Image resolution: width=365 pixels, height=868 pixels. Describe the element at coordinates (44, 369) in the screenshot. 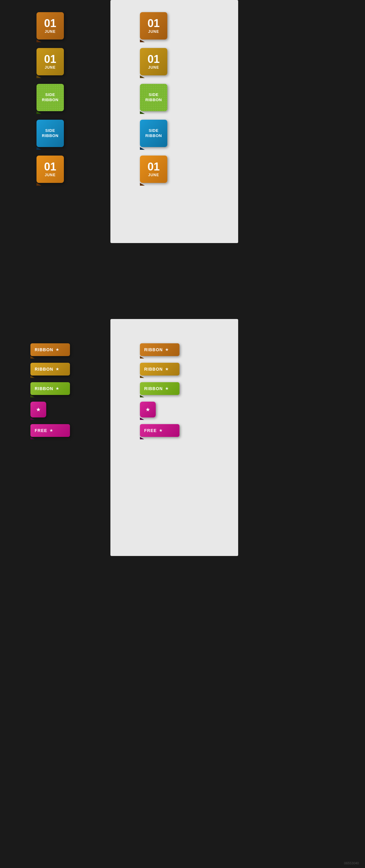

I see `ribbon-label-2: RIBBON` at that location.